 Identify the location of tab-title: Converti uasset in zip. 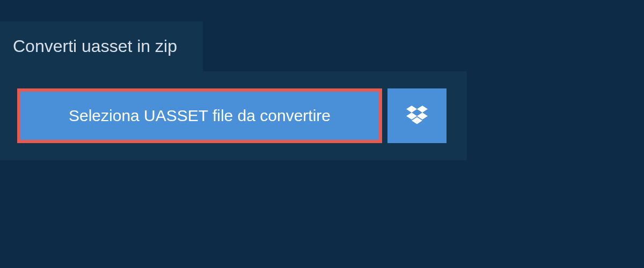
(95, 46).